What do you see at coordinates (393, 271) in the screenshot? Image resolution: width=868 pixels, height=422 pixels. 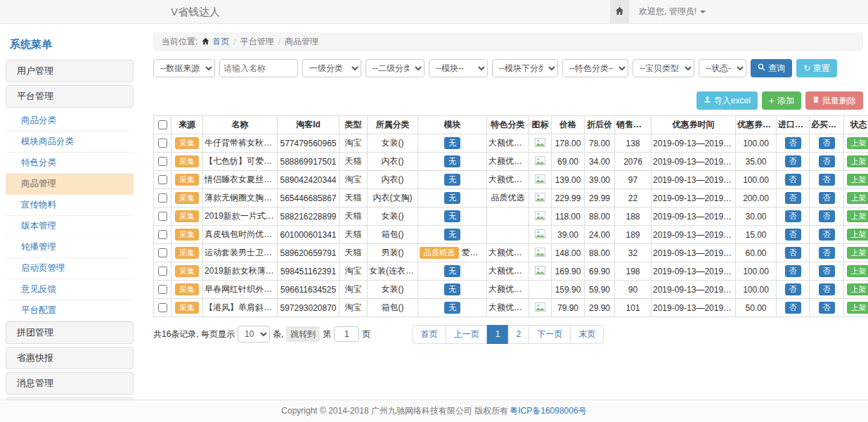 I see `product-category: 女装(连衣裙)` at bounding box center [393, 271].